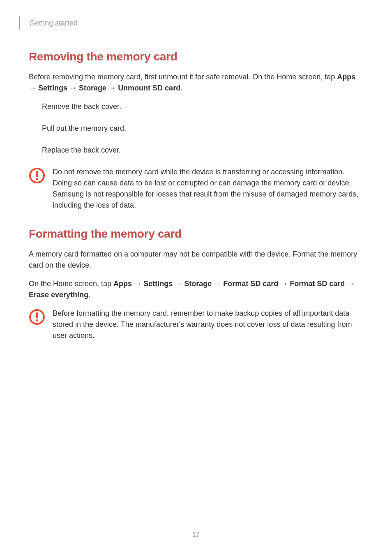 The height and width of the screenshot is (555, 392). What do you see at coordinates (58, 295) in the screenshot?
I see `path-erase: Erase everything` at bounding box center [58, 295].